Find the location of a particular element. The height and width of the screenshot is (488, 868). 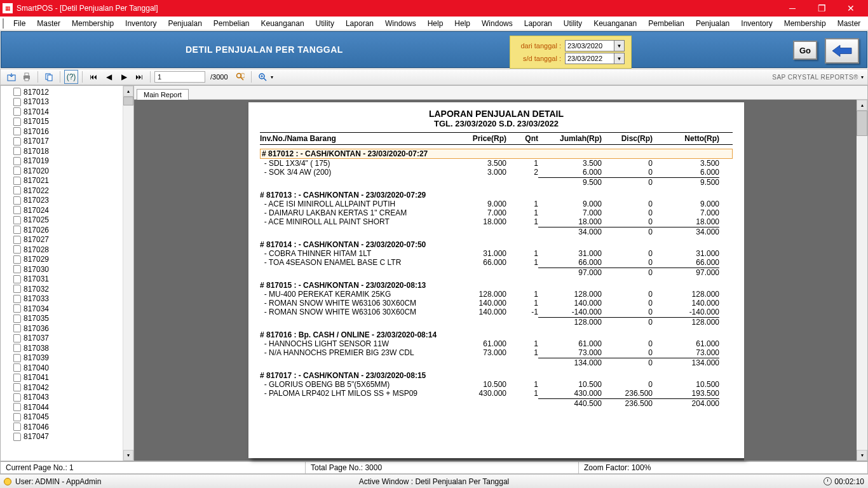

tree-node: 817028 is located at coordinates (67, 250).